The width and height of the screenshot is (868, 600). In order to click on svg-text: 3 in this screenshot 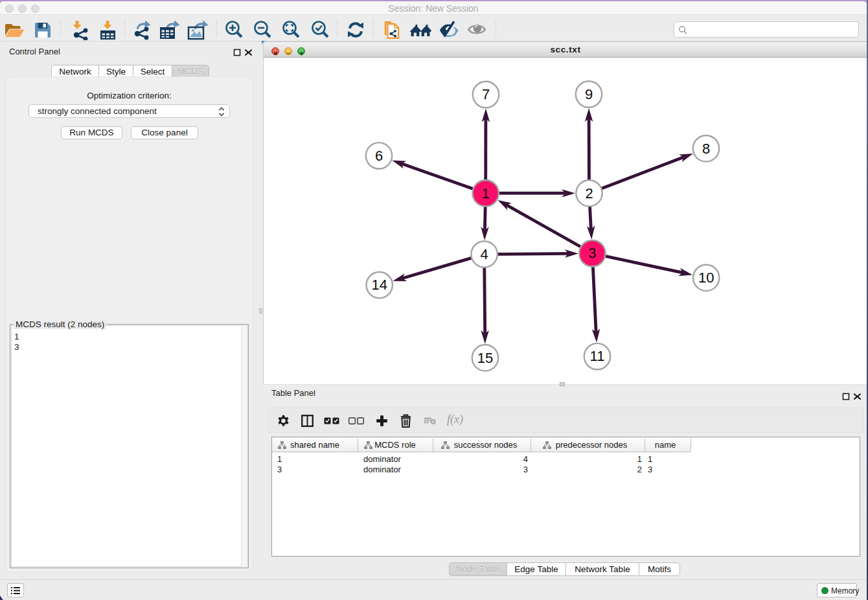, I will do `click(592, 253)`.